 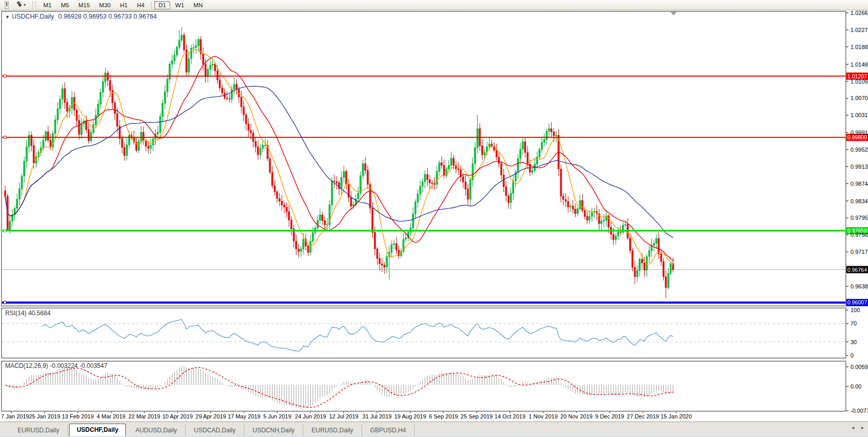 I want to click on text-tool-icon: T, so click(x=7, y=5).